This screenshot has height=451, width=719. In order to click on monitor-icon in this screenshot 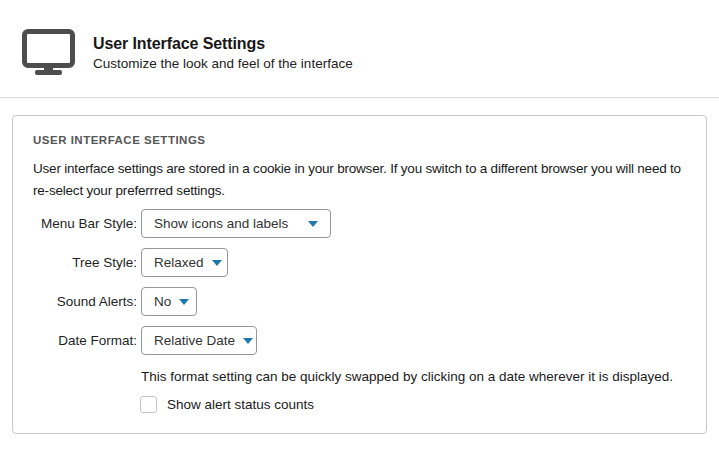, I will do `click(48, 52)`.